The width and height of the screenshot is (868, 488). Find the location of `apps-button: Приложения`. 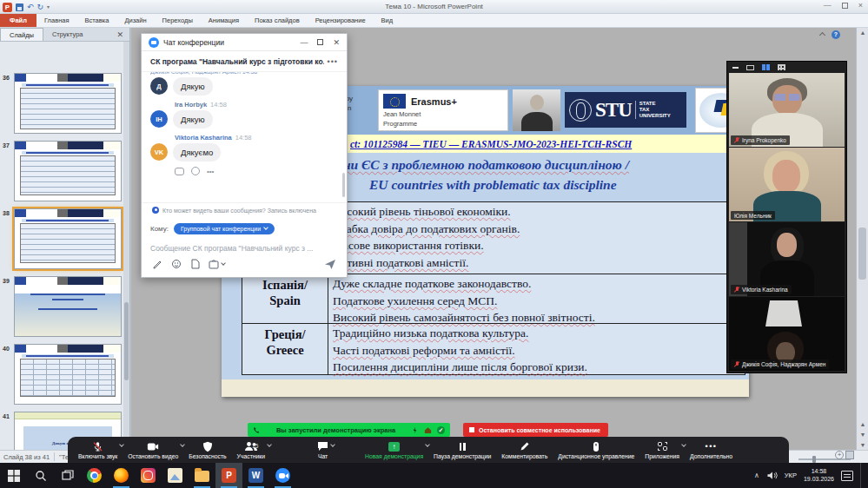

apps-button: Приложения is located at coordinates (662, 450).